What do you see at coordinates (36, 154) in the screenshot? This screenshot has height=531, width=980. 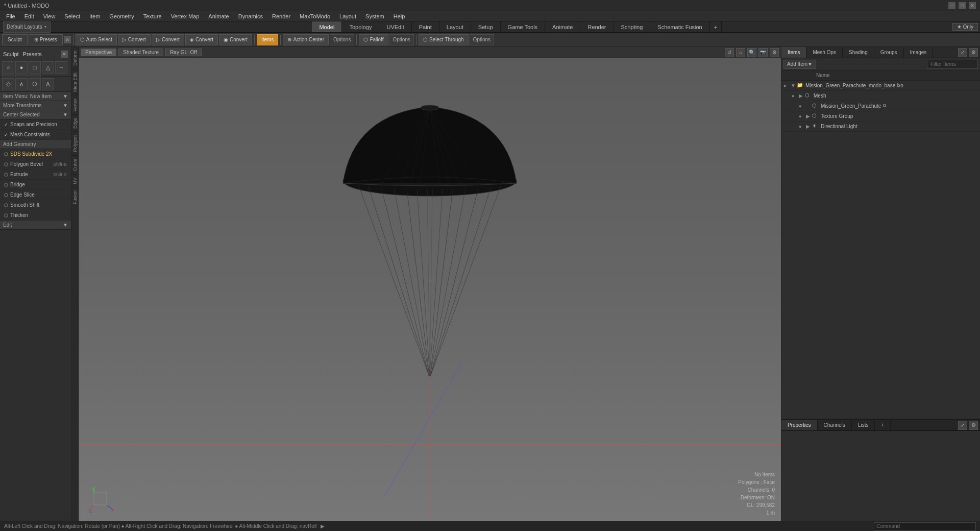 I see `sds-subdivide-item: ⬡ SDS Subdivide 2X` at bounding box center [36, 154].